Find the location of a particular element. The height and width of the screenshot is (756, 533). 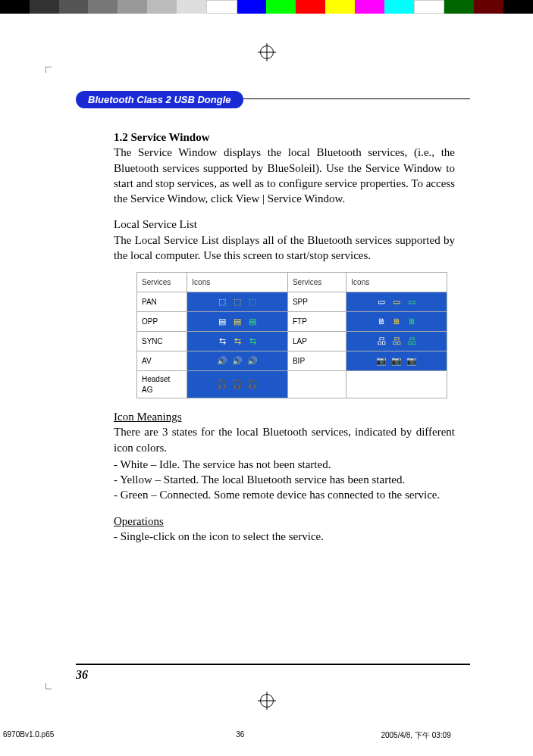

service-icons-cell: ▭▭▭ is located at coordinates (397, 302).